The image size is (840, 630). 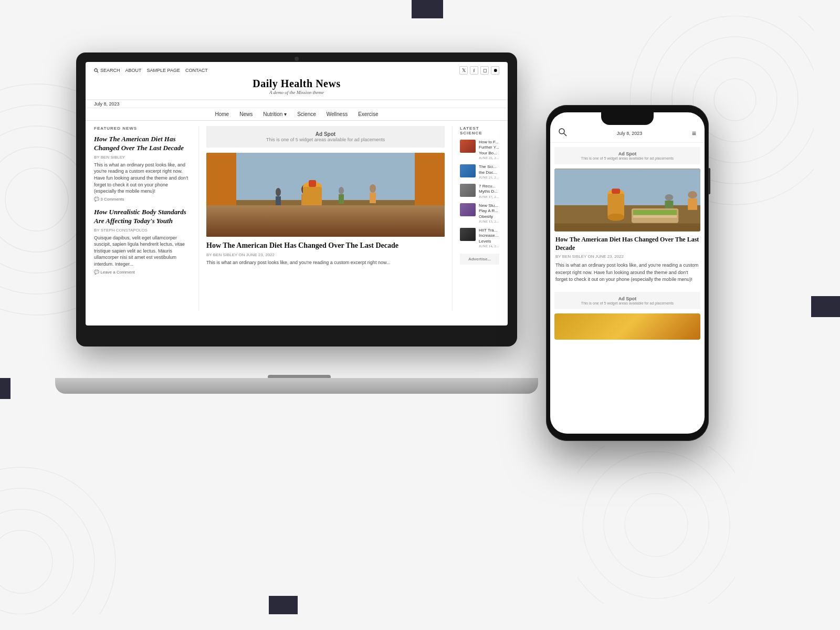 What do you see at coordinates (143, 178) in the screenshot?
I see `featured-article-excerpt: This is what an ordinary post looks like…` at bounding box center [143, 178].